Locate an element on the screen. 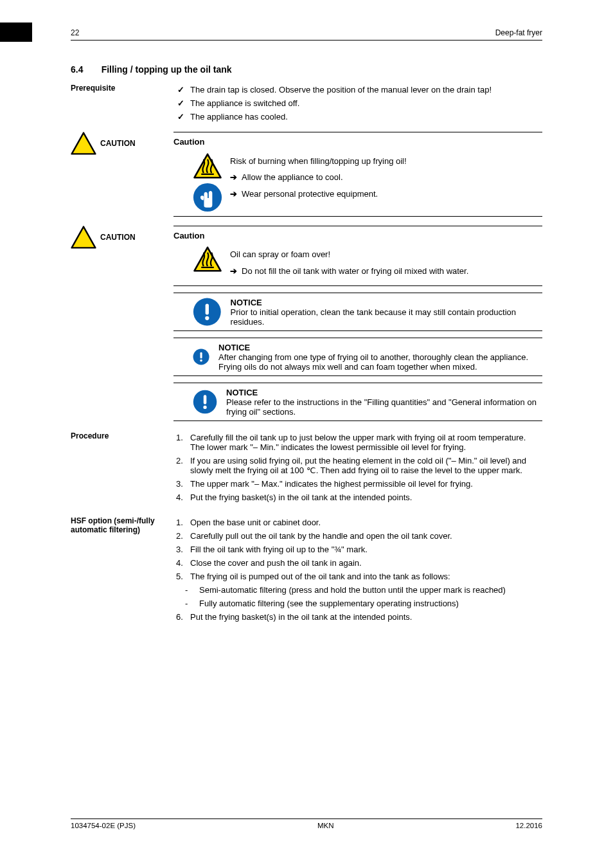 The height and width of the screenshot is (868, 613). list-item: 3.The upper mark "– Max." indicates the … is located at coordinates (358, 484).